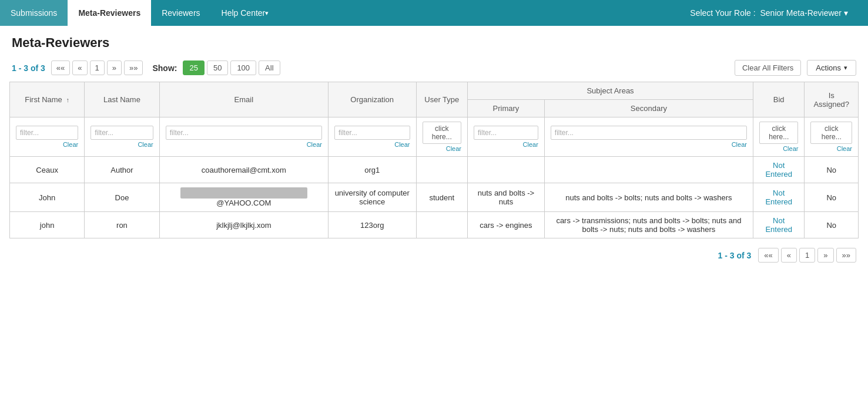  Describe the element at coordinates (649, 133) in the screenshot. I see `filter-secondary` at that location.